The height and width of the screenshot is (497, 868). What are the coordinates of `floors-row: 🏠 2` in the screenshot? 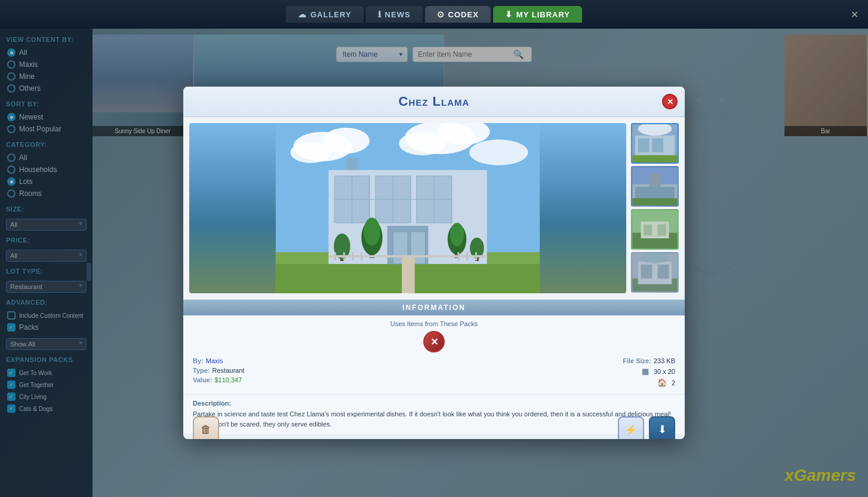 It's located at (558, 382).